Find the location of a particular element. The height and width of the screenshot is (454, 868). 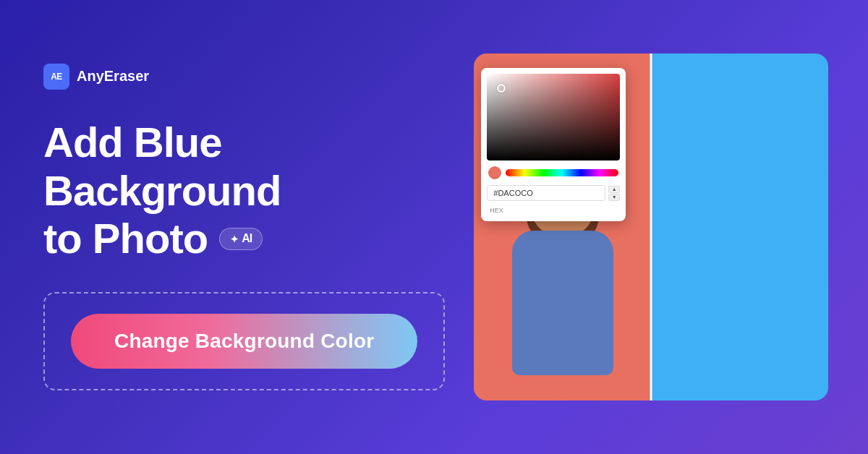

hex-input: #DACOCO is located at coordinates (546, 193).